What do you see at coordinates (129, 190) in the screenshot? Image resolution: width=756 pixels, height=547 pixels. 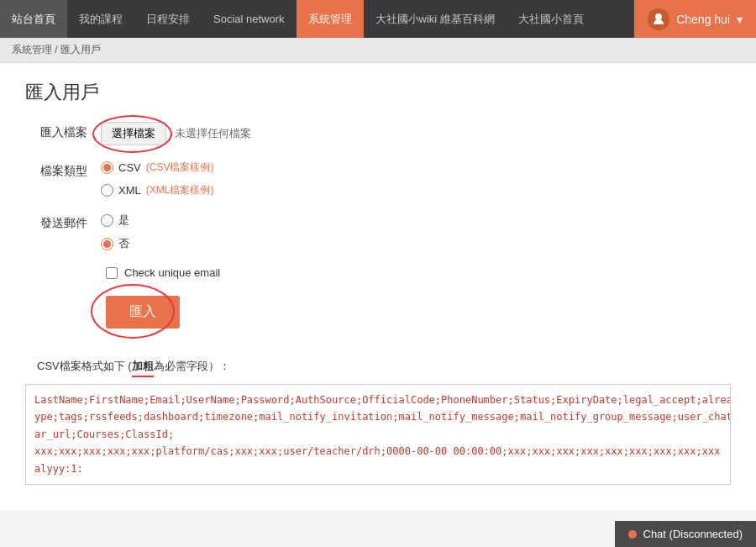 I see `xml-label: XML` at bounding box center [129, 190].